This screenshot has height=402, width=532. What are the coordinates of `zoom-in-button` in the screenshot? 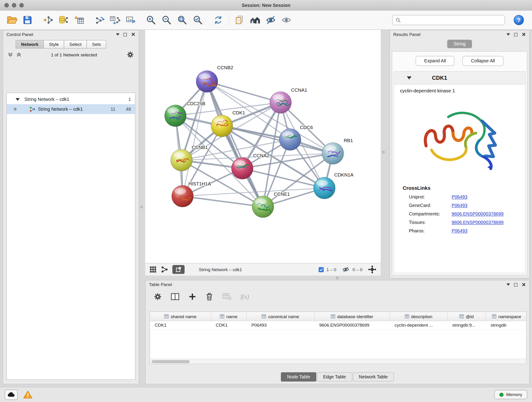 It's located at (151, 20).